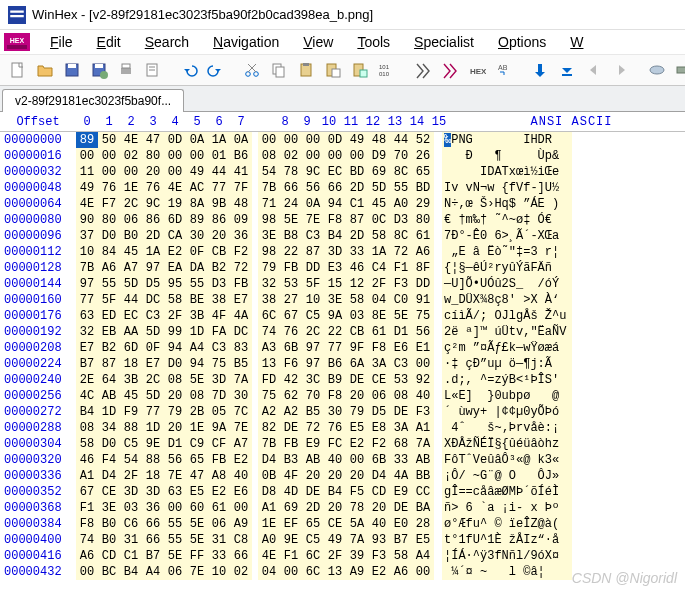  I want to click on menu-navigation: Navigation, so click(246, 42).